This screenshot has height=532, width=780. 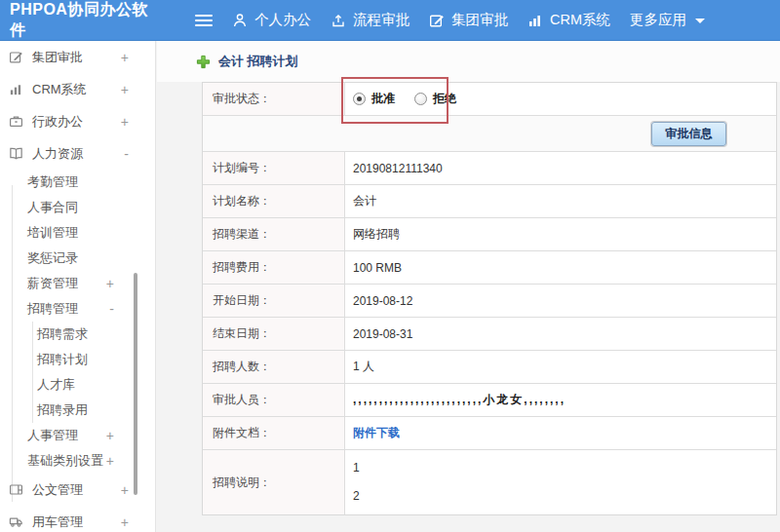 What do you see at coordinates (62, 334) in the screenshot?
I see `sidebar-item-label: 招聘需求` at bounding box center [62, 334].